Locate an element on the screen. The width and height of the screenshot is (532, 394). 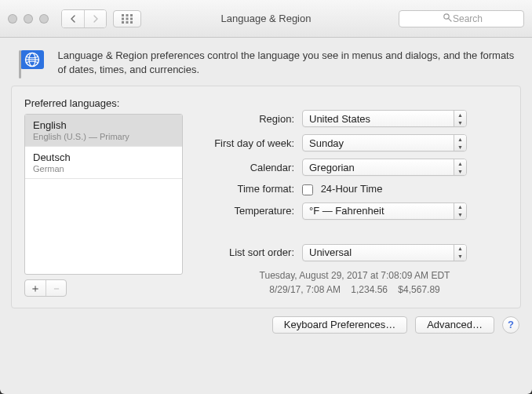
close-icon is located at coordinates (13, 19).